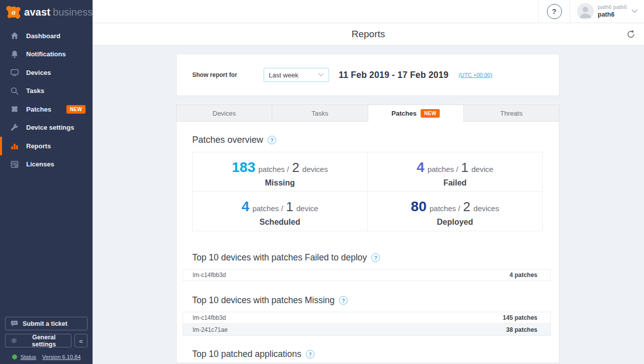 The height and width of the screenshot is (364, 644). What do you see at coordinates (37, 12) in the screenshot?
I see `brand-name-primary: avast` at bounding box center [37, 12].